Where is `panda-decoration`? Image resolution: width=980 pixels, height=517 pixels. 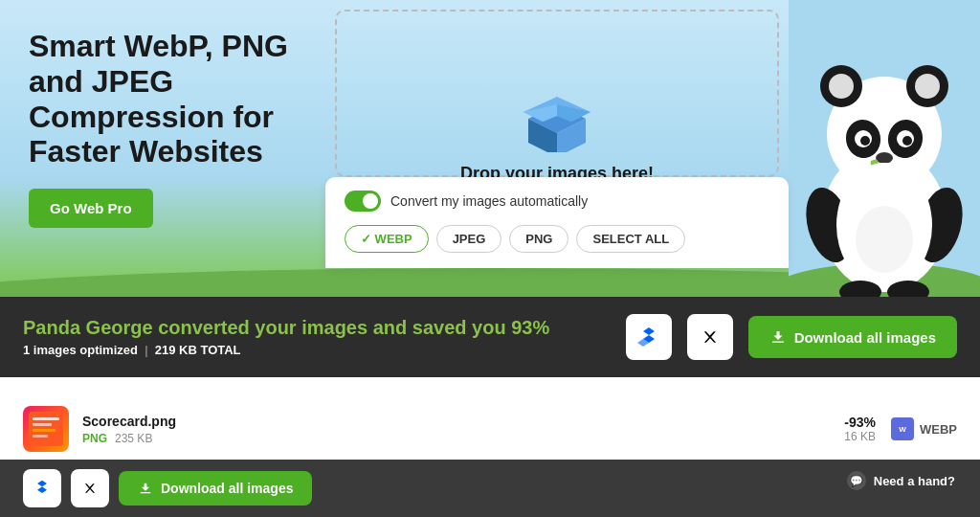
panda-decoration is located at coordinates (884, 148).